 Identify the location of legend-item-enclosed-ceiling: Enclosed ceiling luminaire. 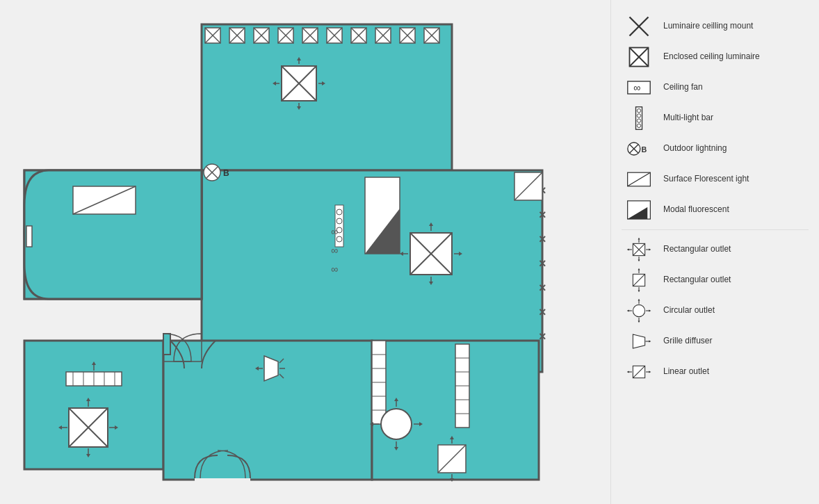
(715, 57).